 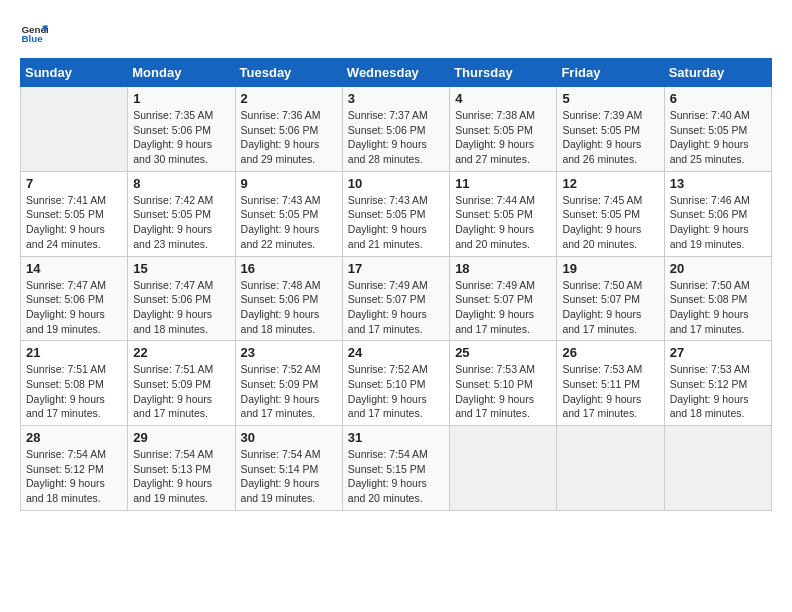 I want to click on day-number: 18, so click(x=503, y=268).